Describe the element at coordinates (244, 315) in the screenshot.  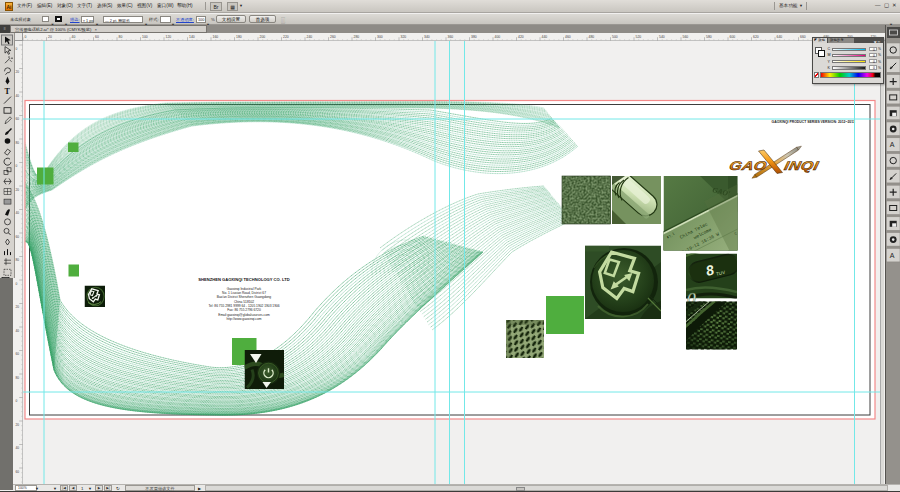
I see `svg-text:Email:gaoxinqi@globalsources.c: Email:gaoxinqi@globalsources.com` at that location.